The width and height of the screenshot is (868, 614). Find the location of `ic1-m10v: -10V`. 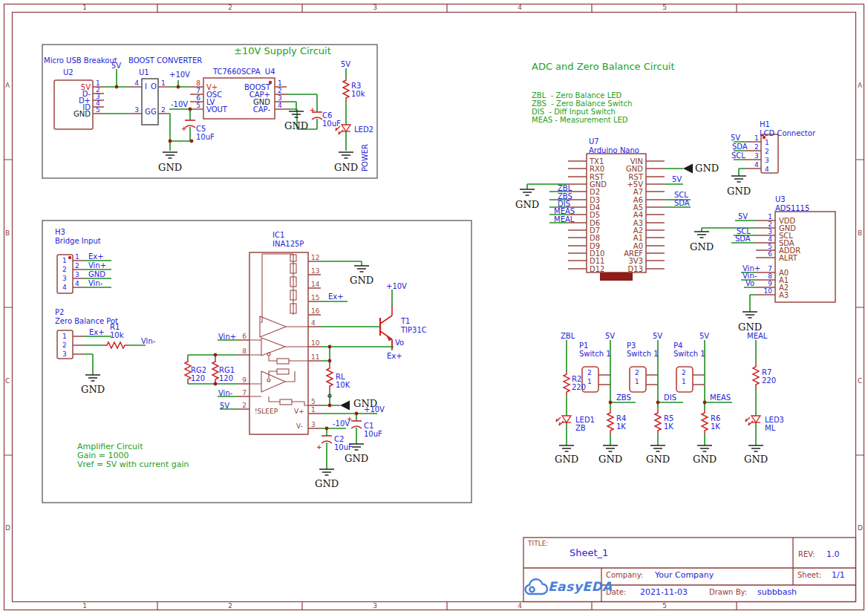

ic1-m10v: -10V is located at coordinates (342, 423).